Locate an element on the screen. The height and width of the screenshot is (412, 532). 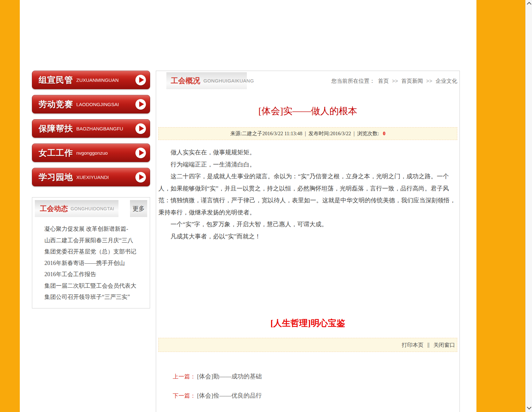
union-news-list: 凝心聚力促发展 改革创新谱新篇- 山西二建工会开展阳春三月庆“三八 集团党委召开… is located at coordinates (91, 263).